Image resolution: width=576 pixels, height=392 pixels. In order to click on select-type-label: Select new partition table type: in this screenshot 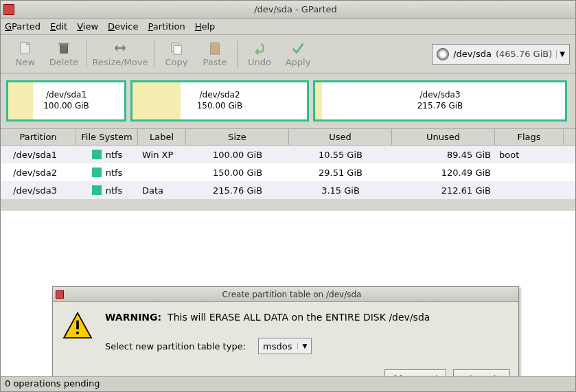, I will do `click(176, 346)`.